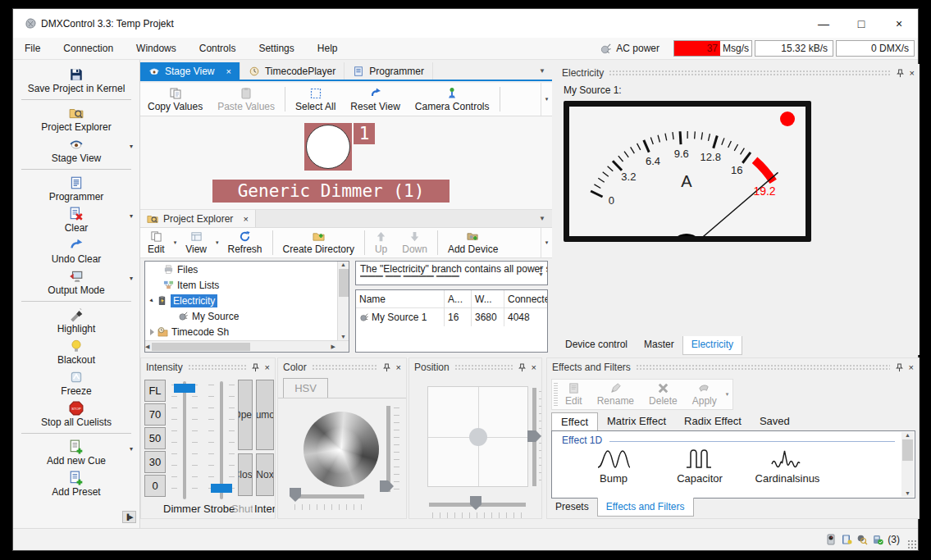 This screenshot has height=560, width=931. What do you see at coordinates (155, 462) in the screenshot?
I see `preset-30-button: 30` at bounding box center [155, 462].